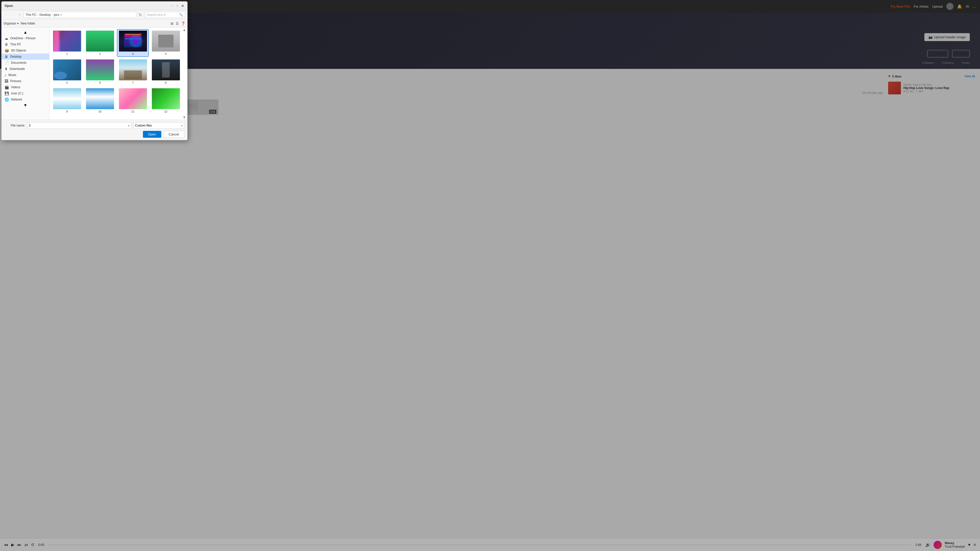  I want to click on file-label-9: 9, so click(67, 111).